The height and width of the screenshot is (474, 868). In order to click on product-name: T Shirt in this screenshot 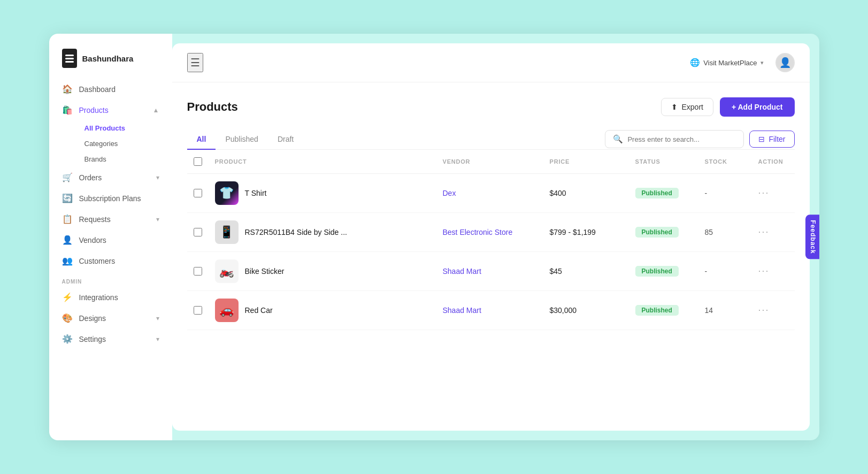, I will do `click(256, 193)`.